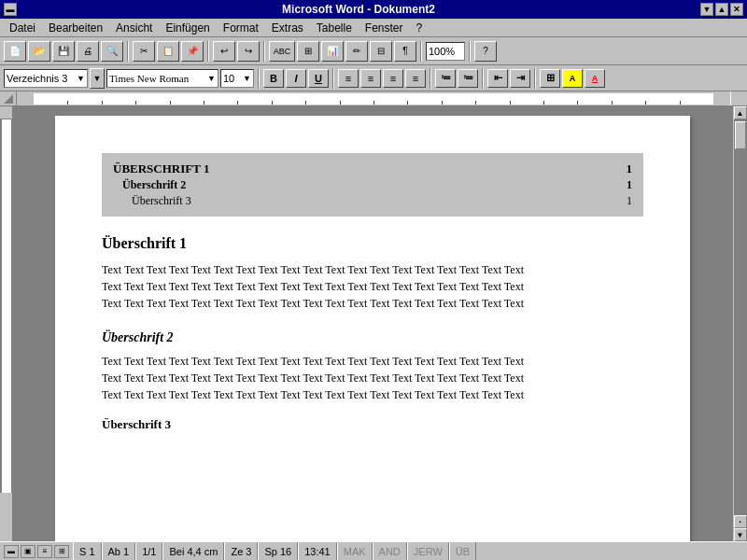  What do you see at coordinates (80, 78) in the screenshot?
I see `style-dropdown-arrow: ▼` at bounding box center [80, 78].